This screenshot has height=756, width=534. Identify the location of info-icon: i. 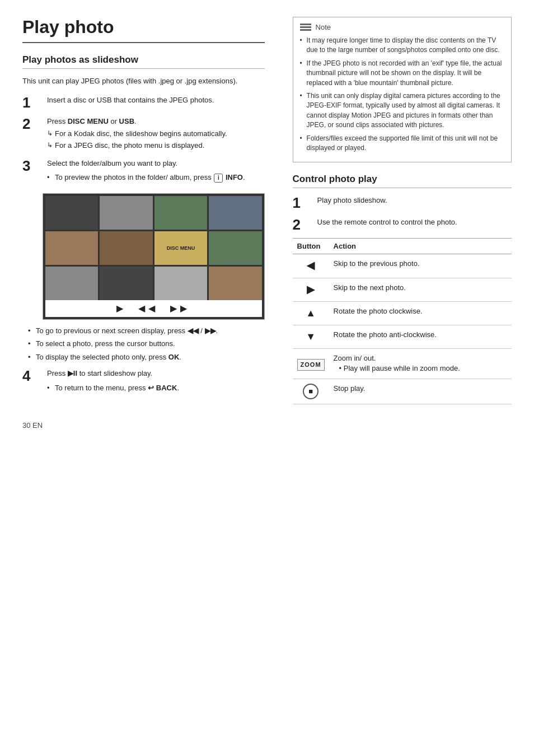
(218, 178).